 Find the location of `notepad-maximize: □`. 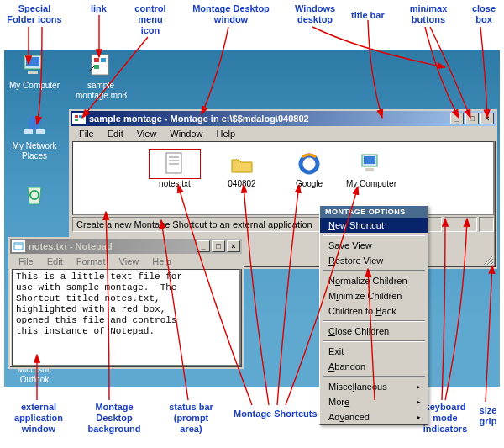

notepad-maximize: □ is located at coordinates (218, 246).